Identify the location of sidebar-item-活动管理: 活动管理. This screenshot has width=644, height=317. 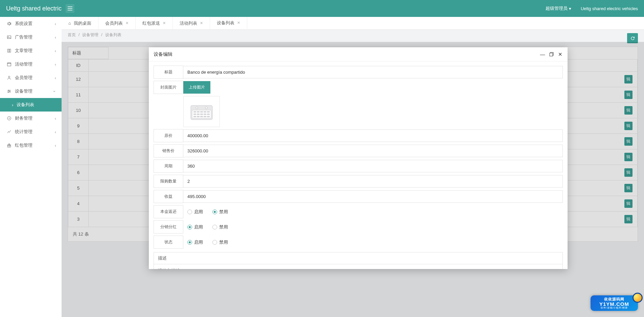
(31, 64).